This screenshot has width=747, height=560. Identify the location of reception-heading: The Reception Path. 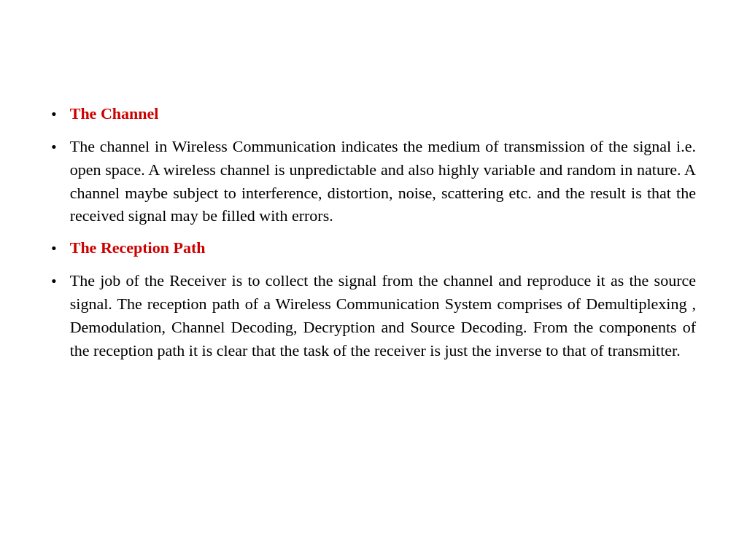
(383, 248).